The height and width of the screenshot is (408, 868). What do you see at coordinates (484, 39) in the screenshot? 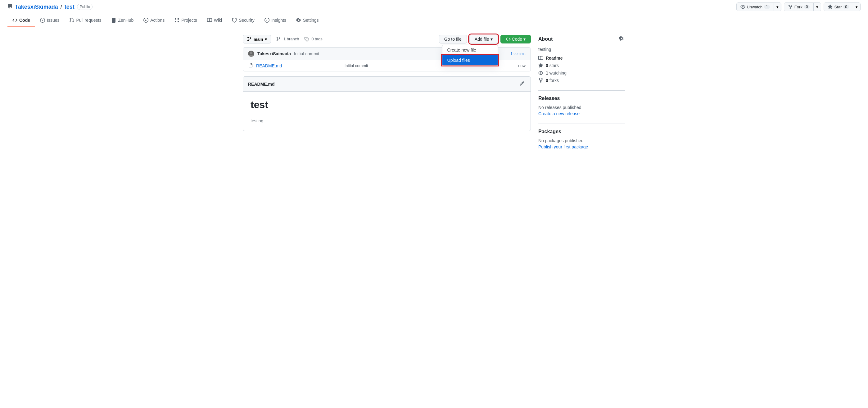
I see `add-file-button: Add file ▾` at bounding box center [484, 39].